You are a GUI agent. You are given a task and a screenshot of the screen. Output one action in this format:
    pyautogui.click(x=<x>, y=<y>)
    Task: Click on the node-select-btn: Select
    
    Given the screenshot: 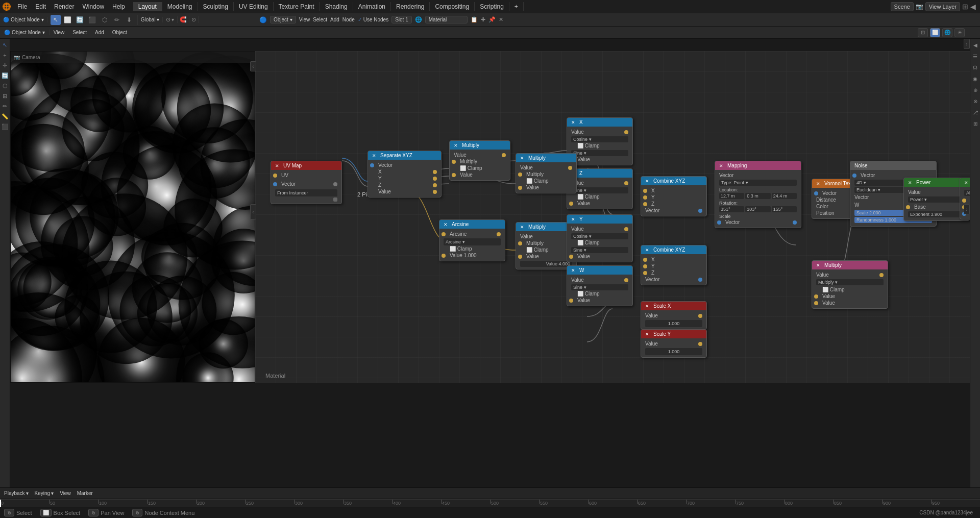 What is the action you would take?
    pyautogui.click(x=320, y=19)
    